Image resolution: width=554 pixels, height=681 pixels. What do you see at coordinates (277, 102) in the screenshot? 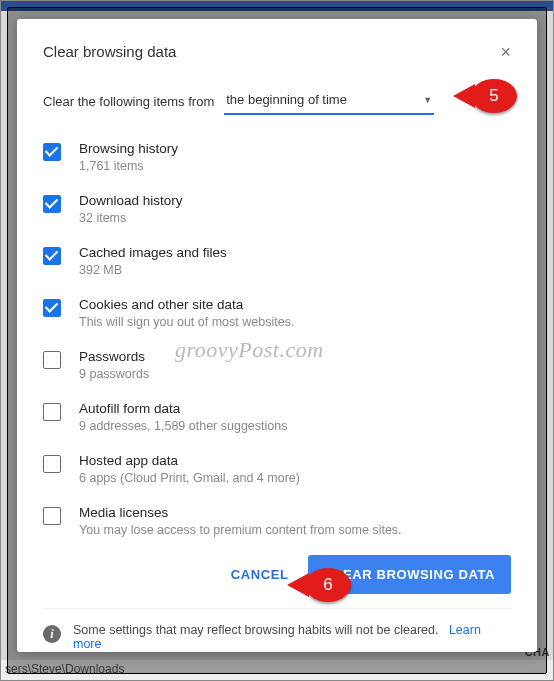
I see `time-range-row: Clear the following items from the begin…` at bounding box center [277, 102].